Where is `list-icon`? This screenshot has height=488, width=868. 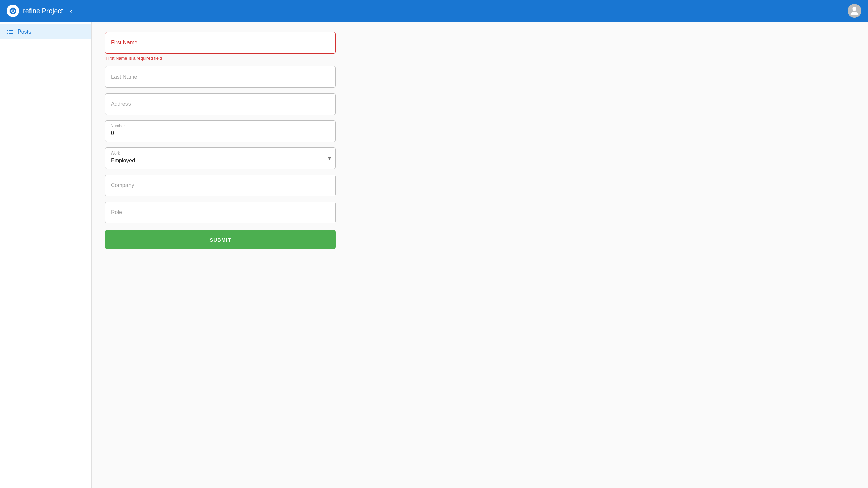
list-icon is located at coordinates (10, 32).